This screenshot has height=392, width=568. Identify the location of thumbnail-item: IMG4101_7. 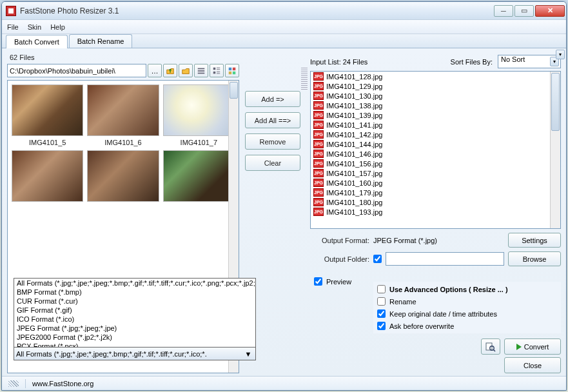
(199, 115).